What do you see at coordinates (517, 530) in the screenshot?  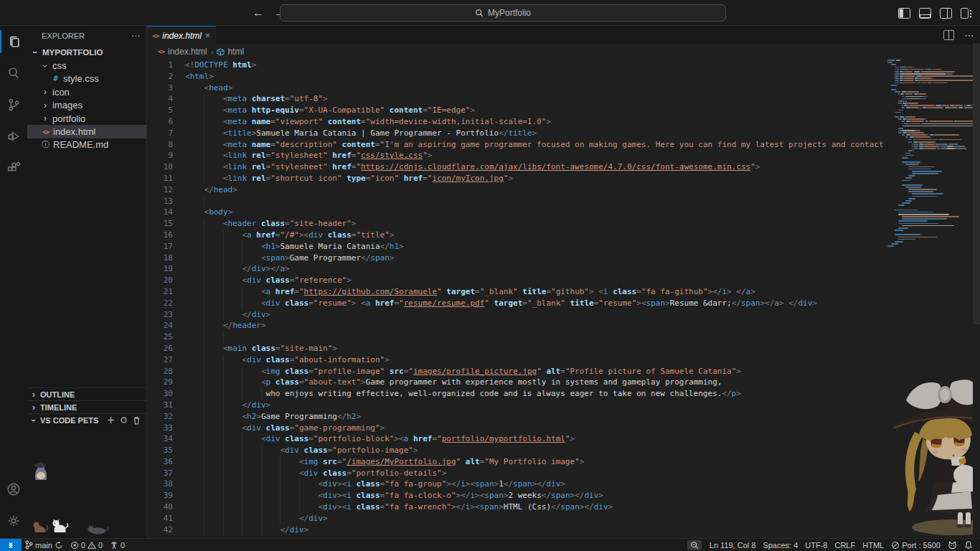 I see `code-line-42: 42 </div>` at bounding box center [517, 530].